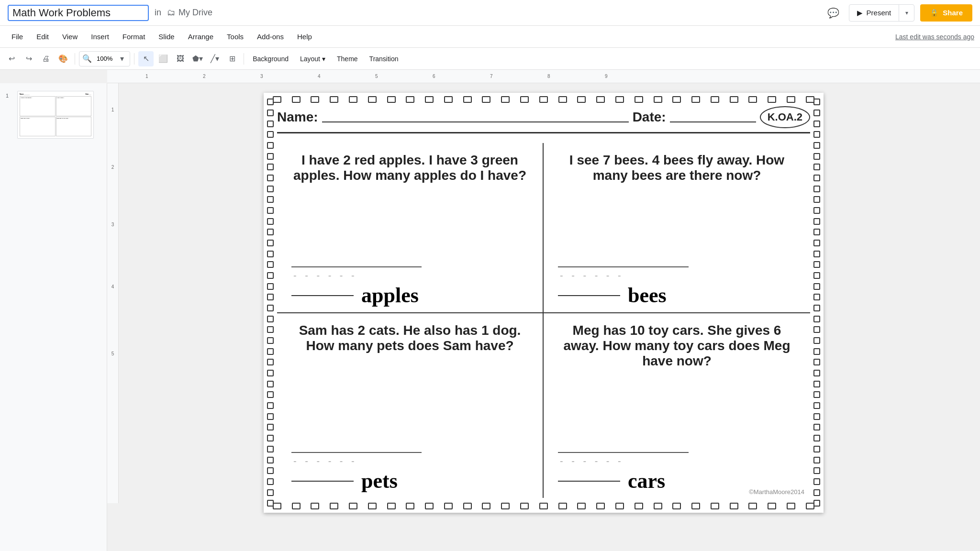 This screenshot has height=551, width=980. What do you see at coordinates (879, 12) in the screenshot?
I see `present-label: Present` at bounding box center [879, 12].